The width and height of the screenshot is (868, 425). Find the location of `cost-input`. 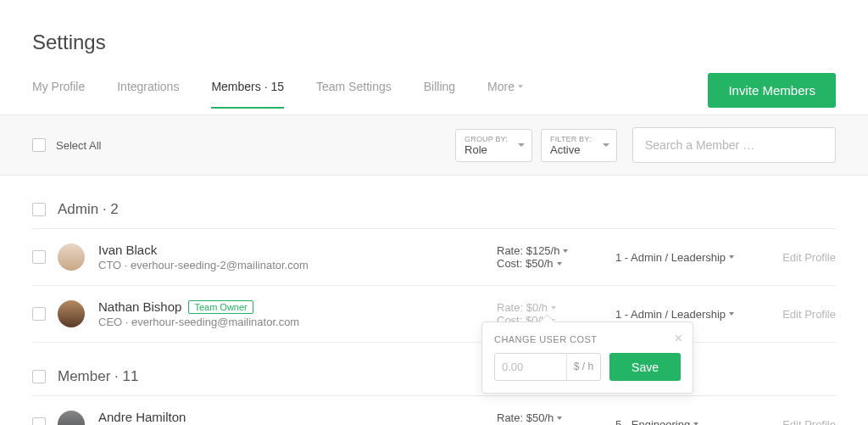

cost-input is located at coordinates (531, 366).